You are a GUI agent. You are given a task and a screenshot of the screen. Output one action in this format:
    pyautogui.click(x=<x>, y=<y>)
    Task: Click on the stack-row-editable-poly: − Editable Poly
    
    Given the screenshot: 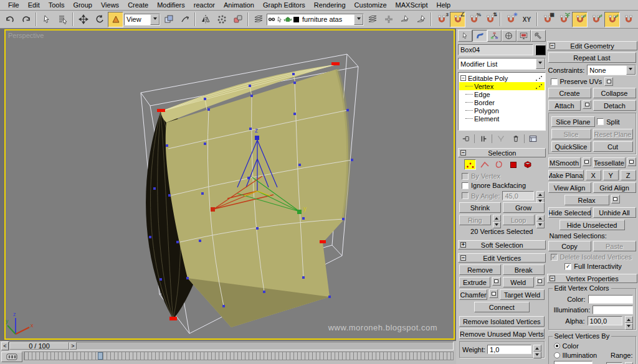 What is the action you would take?
    pyautogui.click(x=502, y=78)
    